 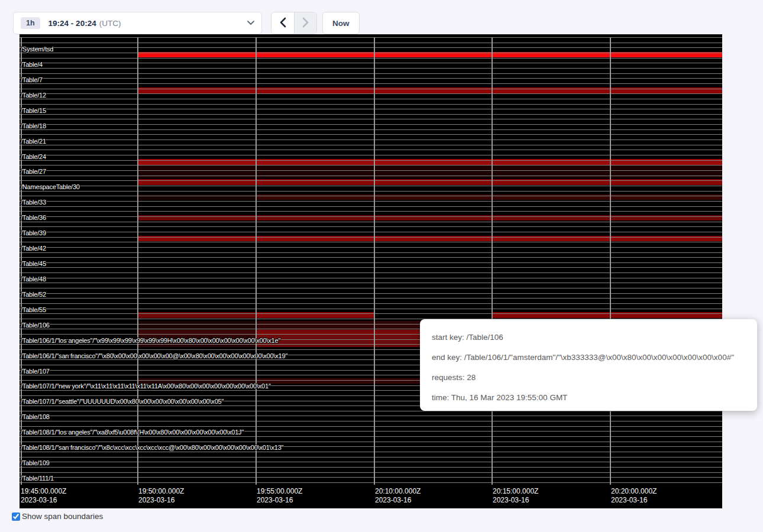 What do you see at coordinates (110, 24) in the screenshot?
I see `timezone-text: (UTC)` at bounding box center [110, 24].